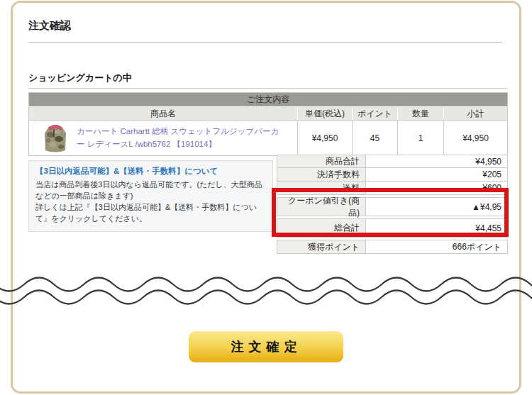  What do you see at coordinates (375, 138) in the screenshot?
I see `product-points: 45` at bounding box center [375, 138].